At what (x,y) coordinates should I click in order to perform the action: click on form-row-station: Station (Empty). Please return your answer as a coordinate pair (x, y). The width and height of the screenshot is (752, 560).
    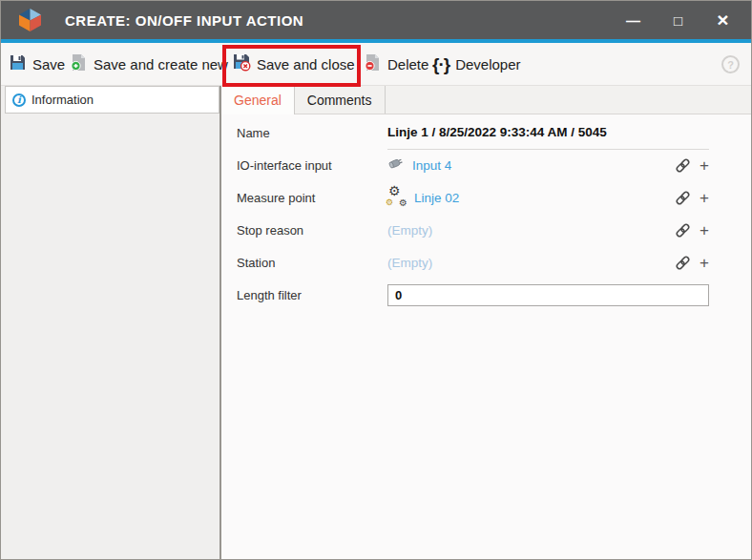
    Looking at the image, I should click on (473, 262).